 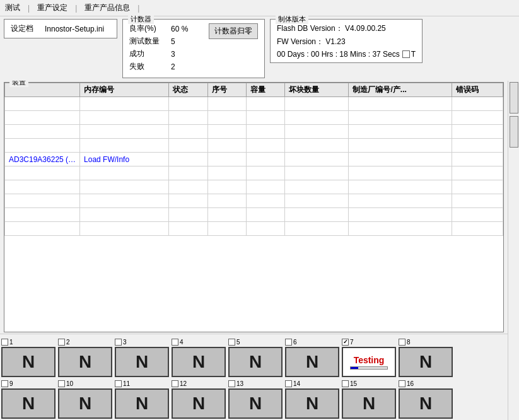 I want to click on menu-bar: 测试 | 重产设定 | 重产产品信息 |, so click(x=260, y=8).